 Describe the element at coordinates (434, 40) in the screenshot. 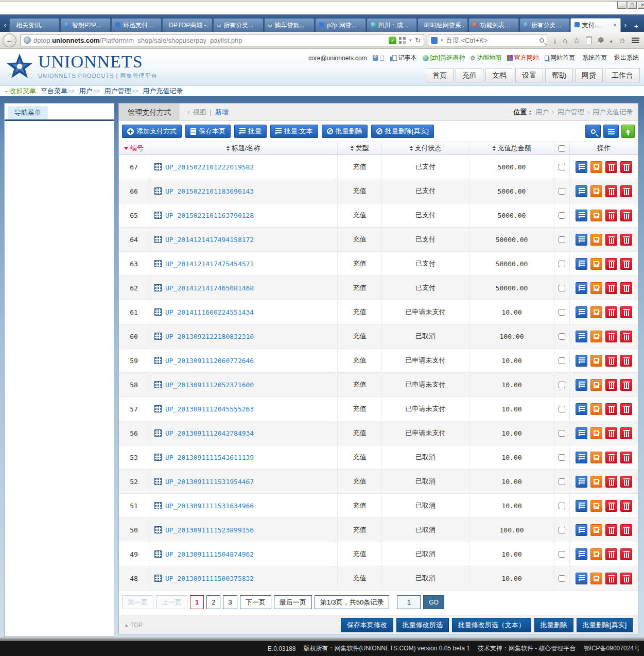

I see `baidu-paw-icon` at that location.